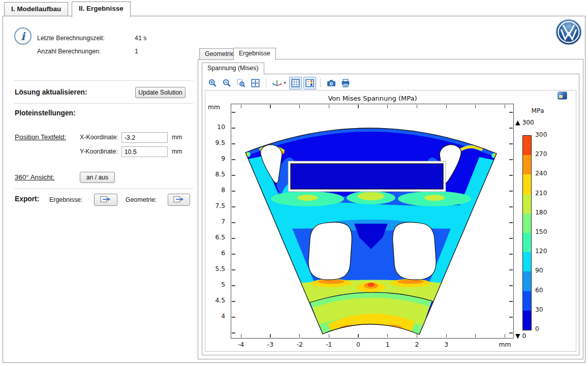  What do you see at coordinates (66, 200) in the screenshot?
I see `export-results-label: Ergebnisse:` at bounding box center [66, 200].